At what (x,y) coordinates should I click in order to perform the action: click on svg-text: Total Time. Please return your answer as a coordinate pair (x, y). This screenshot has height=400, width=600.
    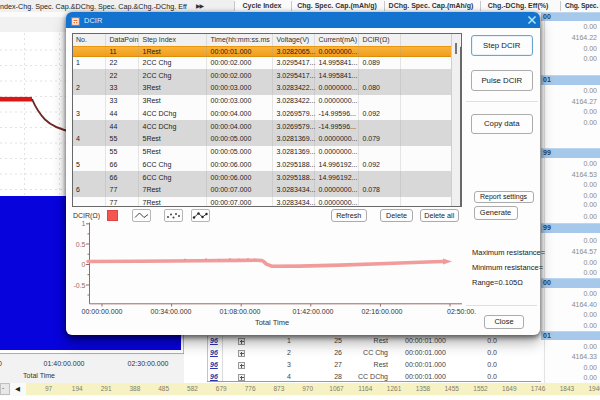
    Looking at the image, I should click on (272, 322).